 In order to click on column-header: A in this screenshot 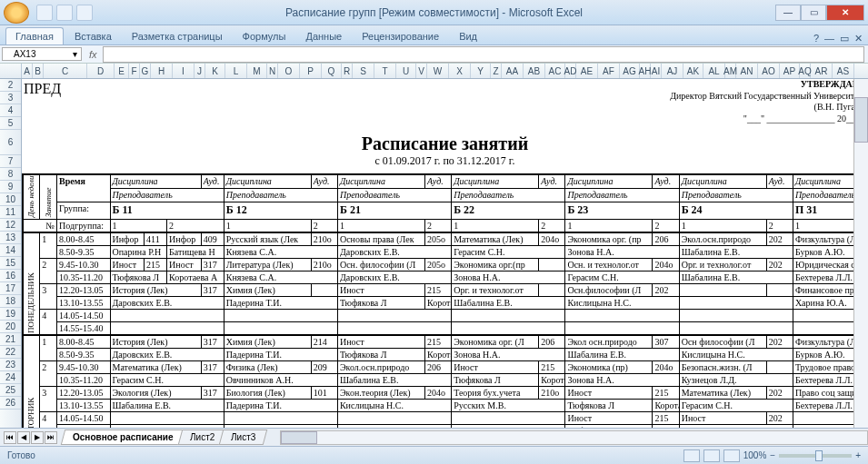, I will do `click(27, 71)`.